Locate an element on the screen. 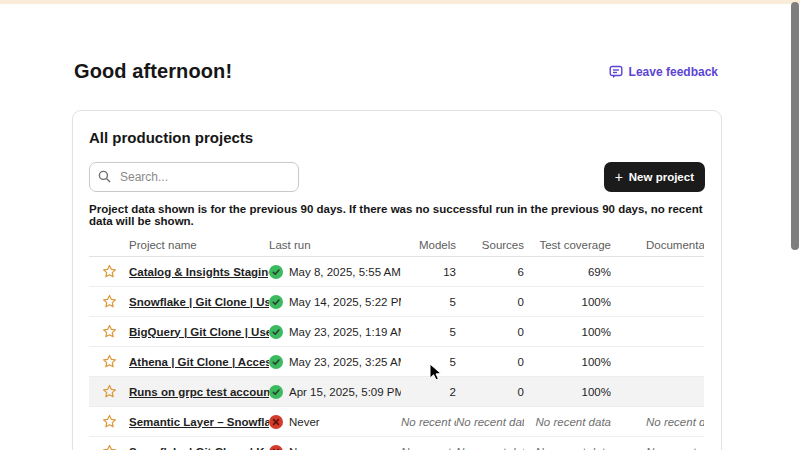  project-link: Snowflake | Git Clone | Use… is located at coordinates (199, 302).